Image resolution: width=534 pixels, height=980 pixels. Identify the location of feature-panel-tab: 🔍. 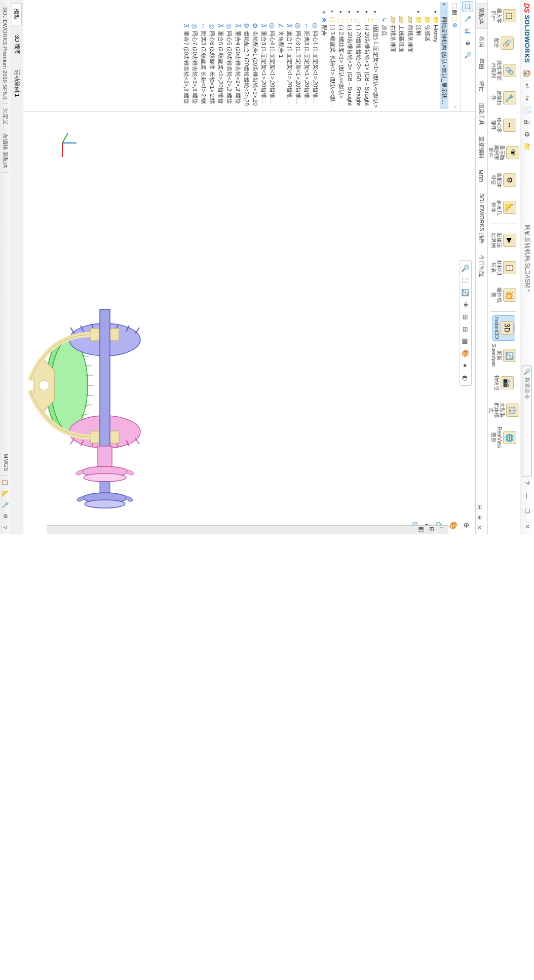
(468, 55).